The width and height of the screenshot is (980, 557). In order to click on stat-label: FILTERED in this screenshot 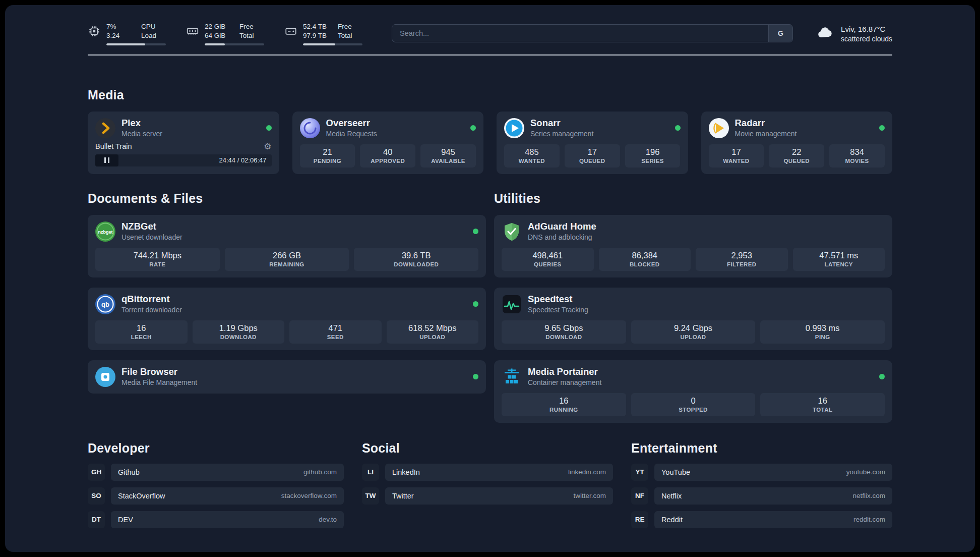, I will do `click(742, 264)`.